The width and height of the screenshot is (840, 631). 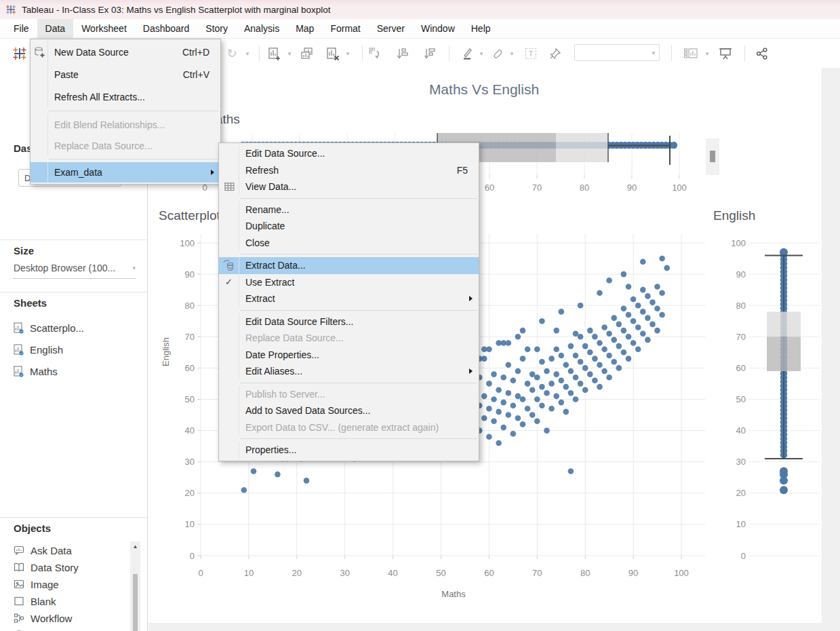 I want to click on menubar-item-help: Help, so click(x=481, y=28).